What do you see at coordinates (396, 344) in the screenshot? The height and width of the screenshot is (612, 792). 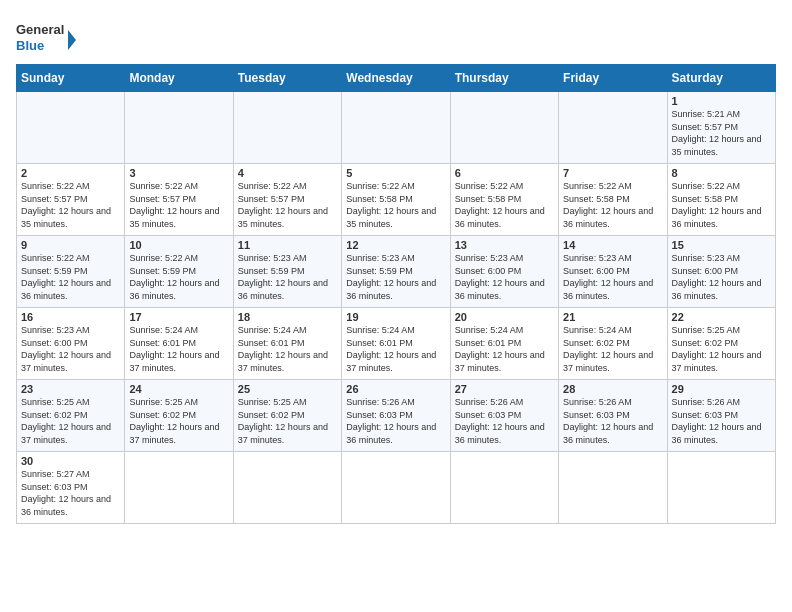 I see `calendar-week-row: 16Sunrise: 5:23 AM Sunset: 6:00 PM Dayli…` at bounding box center [396, 344].